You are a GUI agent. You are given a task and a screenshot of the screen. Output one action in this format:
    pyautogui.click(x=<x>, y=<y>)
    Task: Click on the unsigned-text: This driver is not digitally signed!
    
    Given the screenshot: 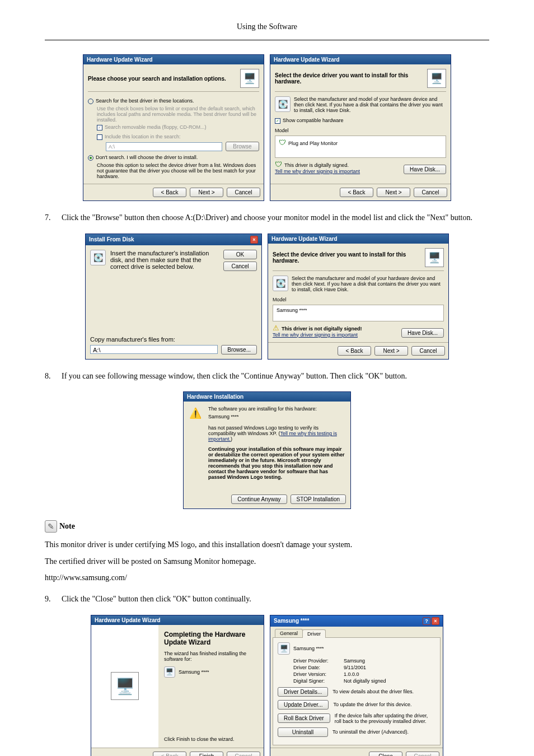 What is the action you would take?
    pyautogui.click(x=322, y=329)
    